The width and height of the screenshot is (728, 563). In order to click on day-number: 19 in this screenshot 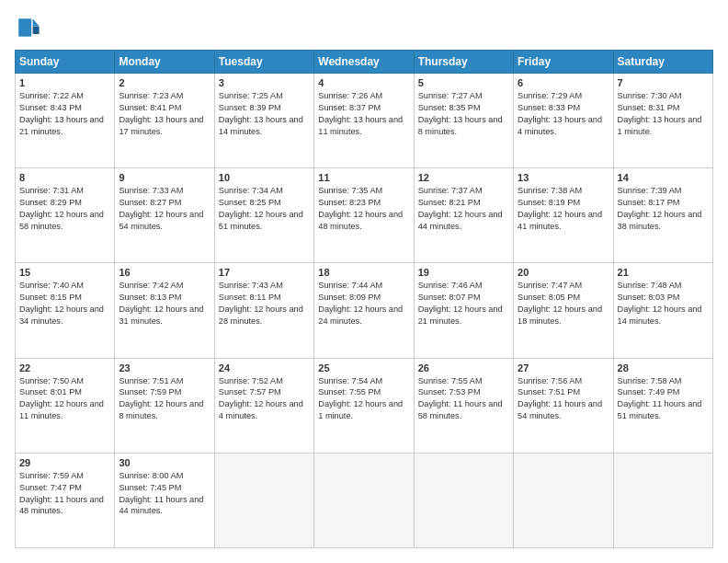, I will do `click(463, 272)`.